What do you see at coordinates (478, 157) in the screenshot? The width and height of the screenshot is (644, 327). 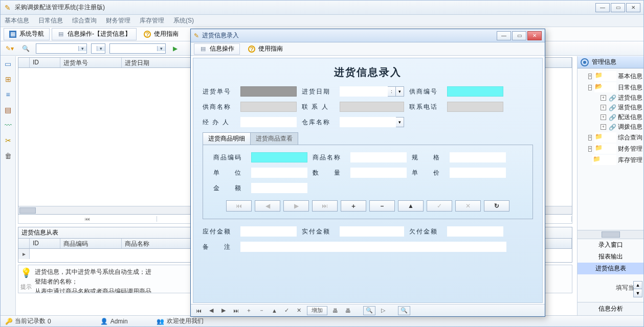 I see `field-spec` at bounding box center [478, 157].